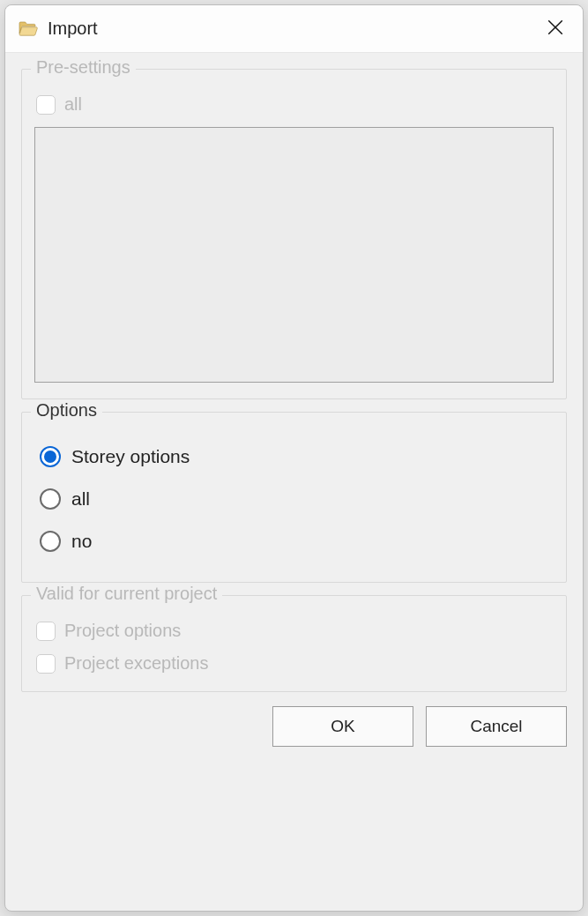  Describe the element at coordinates (294, 104) in the screenshot. I see `presettings-all-checkbox: all` at that location.